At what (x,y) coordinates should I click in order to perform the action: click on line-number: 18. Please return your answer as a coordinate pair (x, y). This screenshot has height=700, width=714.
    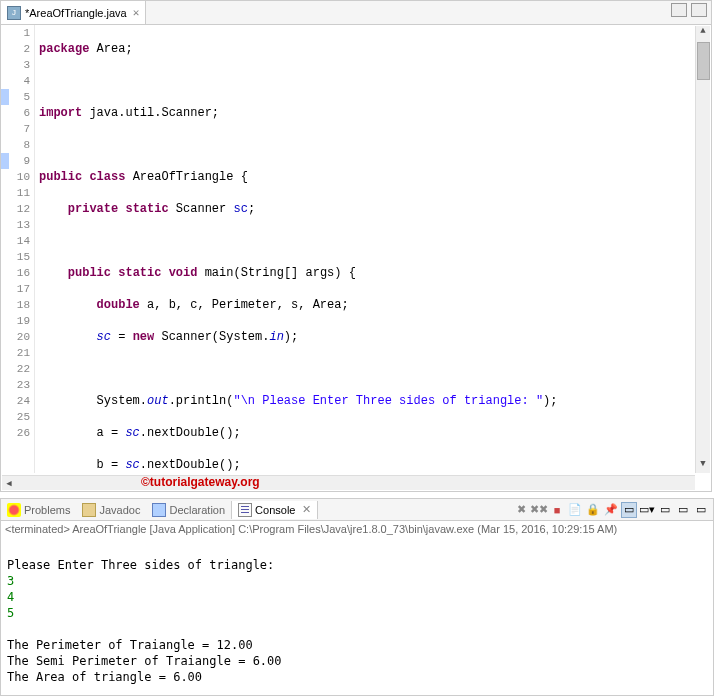
    Looking at the image, I should click on (20, 305).